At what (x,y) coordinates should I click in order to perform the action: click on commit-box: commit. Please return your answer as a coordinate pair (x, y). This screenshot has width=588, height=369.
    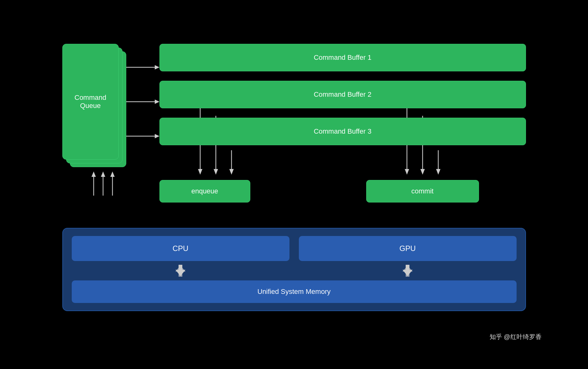
    Looking at the image, I should click on (423, 191).